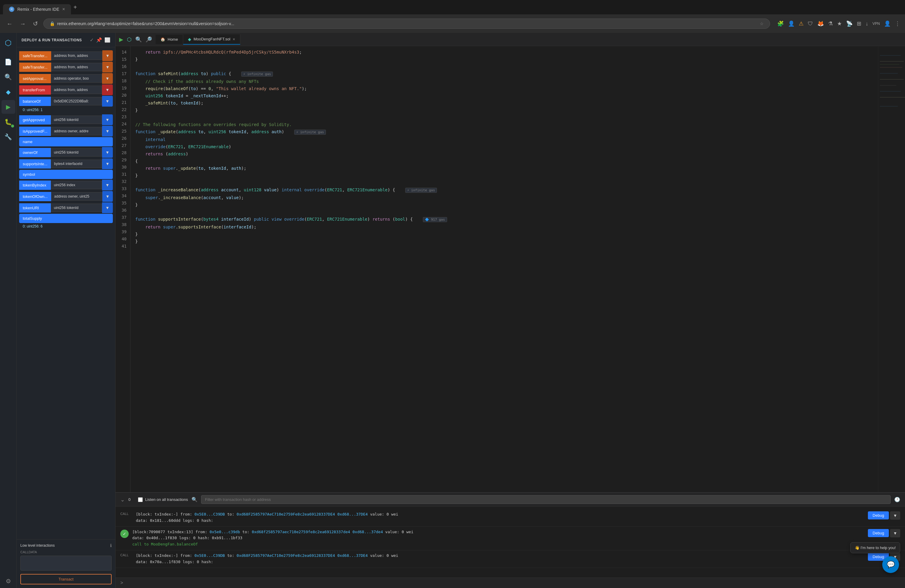 The height and width of the screenshot is (588, 905). What do you see at coordinates (76, 78) in the screenshot?
I see `func-input-setapproval` at bounding box center [76, 78].